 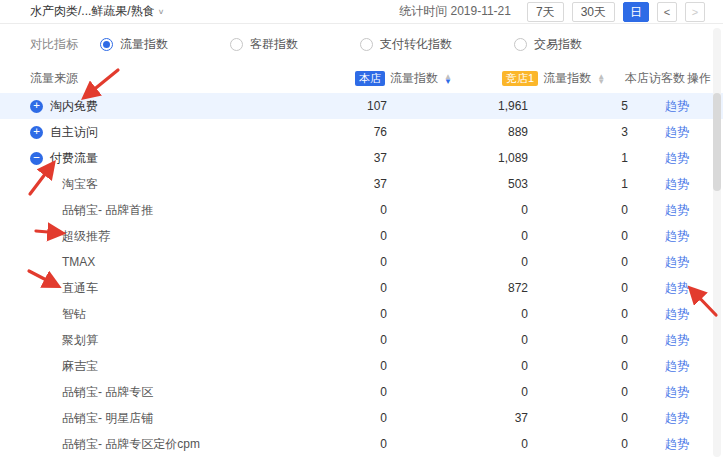 What do you see at coordinates (74, 132) in the screenshot?
I see `source-name: 自主访问` at bounding box center [74, 132].